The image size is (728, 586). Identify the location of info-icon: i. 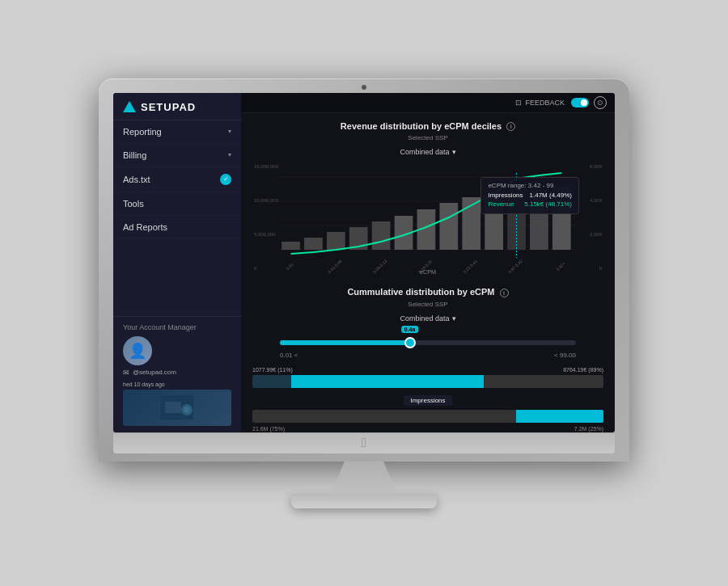
(511, 126).